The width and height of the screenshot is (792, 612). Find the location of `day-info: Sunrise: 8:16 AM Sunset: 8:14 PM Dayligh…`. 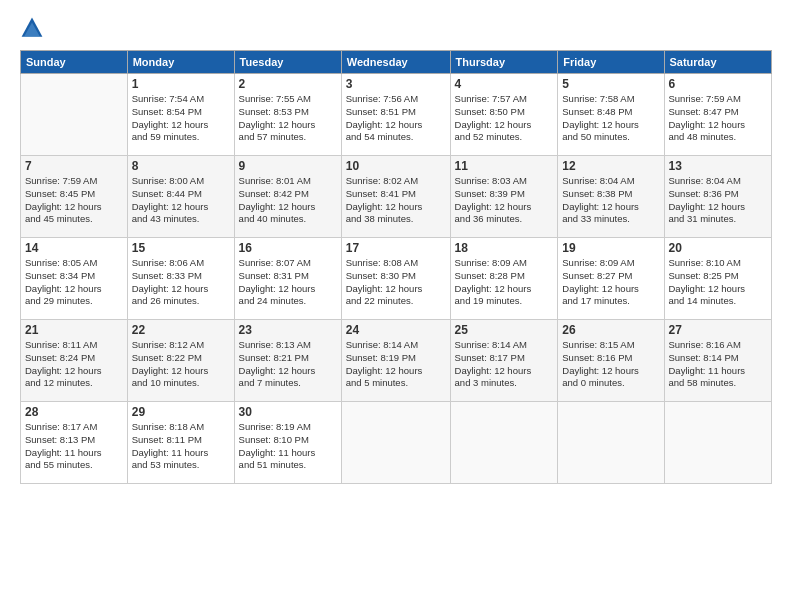

day-info: Sunrise: 8:16 AM Sunset: 8:14 PM Dayligh… is located at coordinates (718, 364).